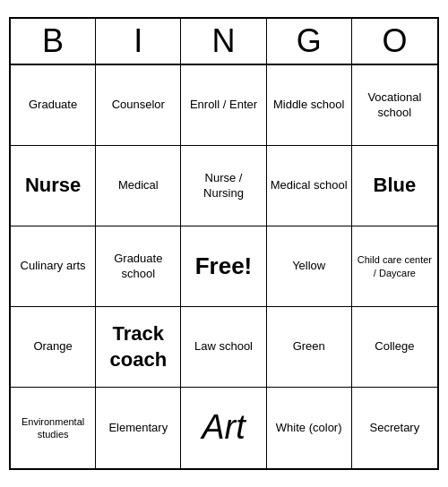 This screenshot has width=448, height=487. What do you see at coordinates (394, 186) in the screenshot?
I see `bingo-cell: Blue` at bounding box center [394, 186].